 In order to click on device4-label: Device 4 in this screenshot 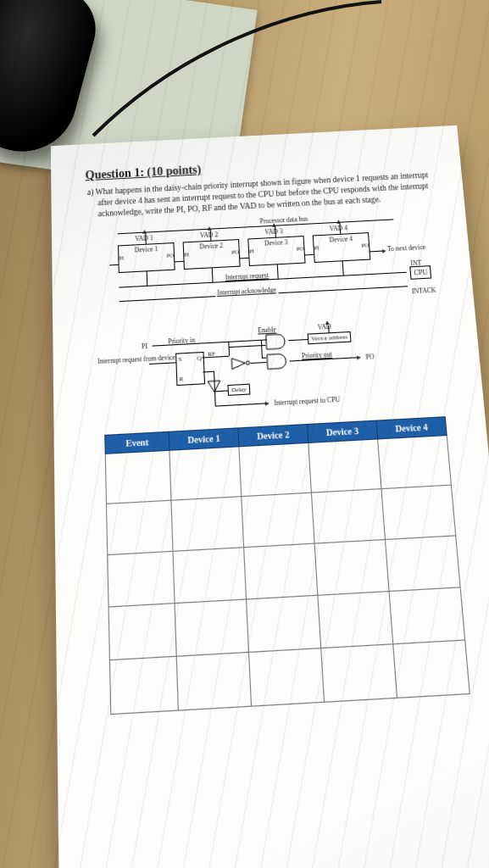, I will do `click(341, 240)`.